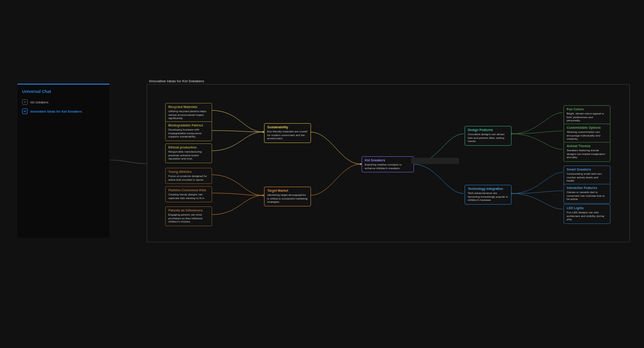  What do you see at coordinates (435, 161) in the screenshot?
I see `root-chip` at bounding box center [435, 161].